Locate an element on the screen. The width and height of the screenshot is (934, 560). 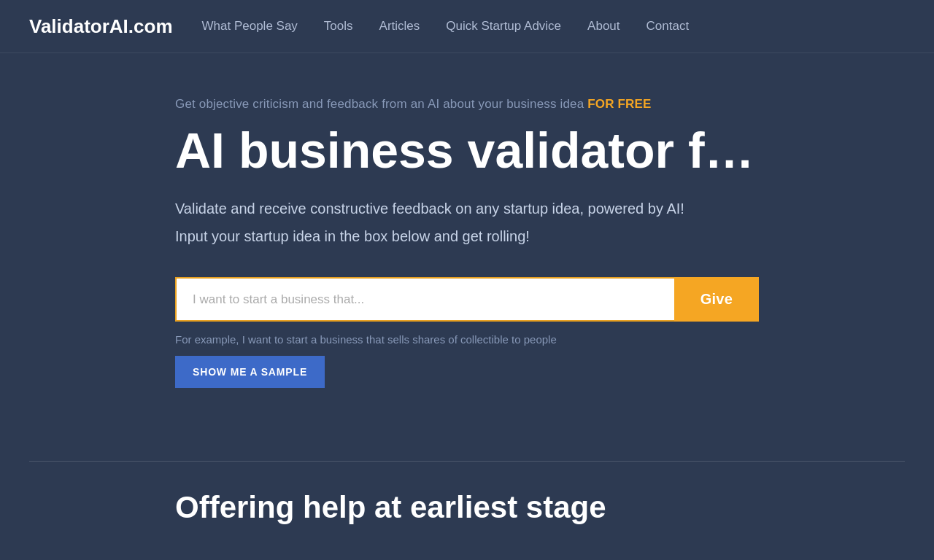
hero-subtitle-1: Validate and receive constructive feedba… is located at coordinates (467, 209).